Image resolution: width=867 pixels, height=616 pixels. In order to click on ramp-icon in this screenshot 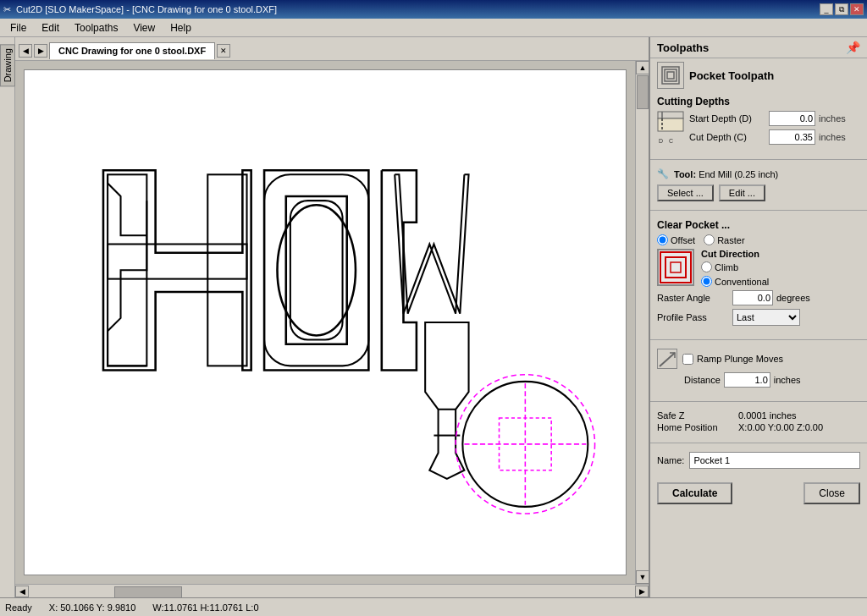, I will do `click(667, 359)`.